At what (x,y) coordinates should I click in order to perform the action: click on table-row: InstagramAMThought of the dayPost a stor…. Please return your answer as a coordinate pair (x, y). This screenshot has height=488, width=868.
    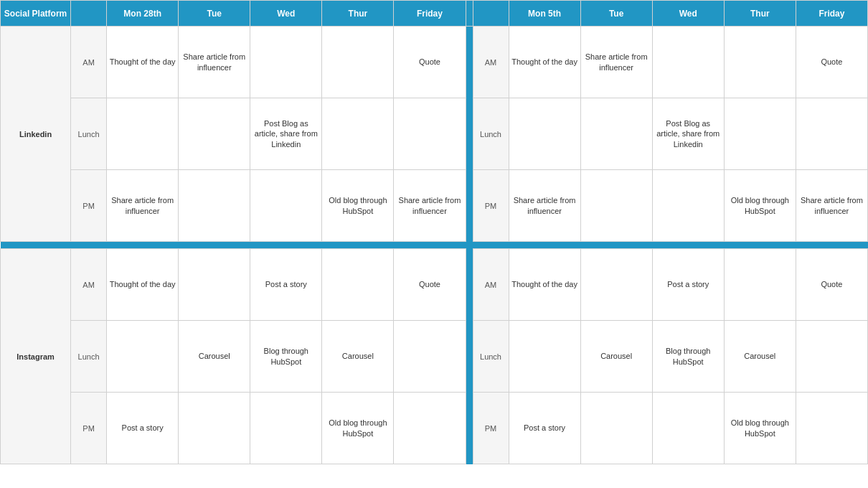
    Looking at the image, I should click on (435, 285).